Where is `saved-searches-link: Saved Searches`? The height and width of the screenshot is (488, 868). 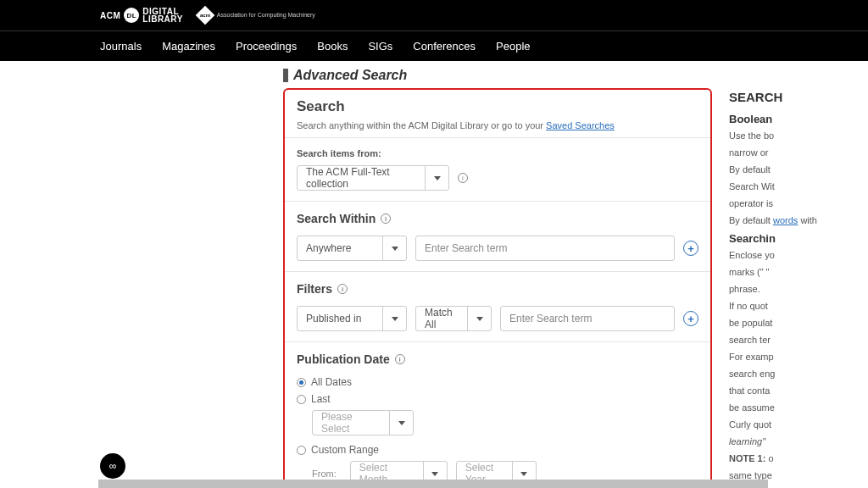 saved-searches-link: Saved Searches is located at coordinates (580, 125).